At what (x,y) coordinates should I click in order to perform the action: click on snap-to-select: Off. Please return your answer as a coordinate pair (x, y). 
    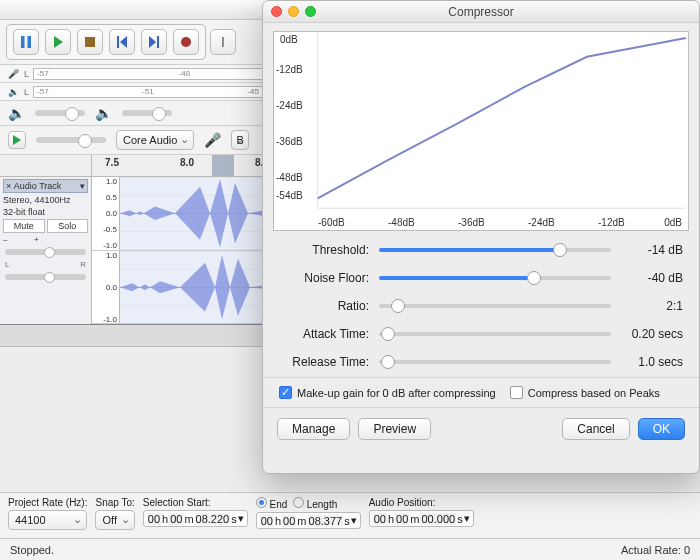
    Looking at the image, I should click on (114, 520).